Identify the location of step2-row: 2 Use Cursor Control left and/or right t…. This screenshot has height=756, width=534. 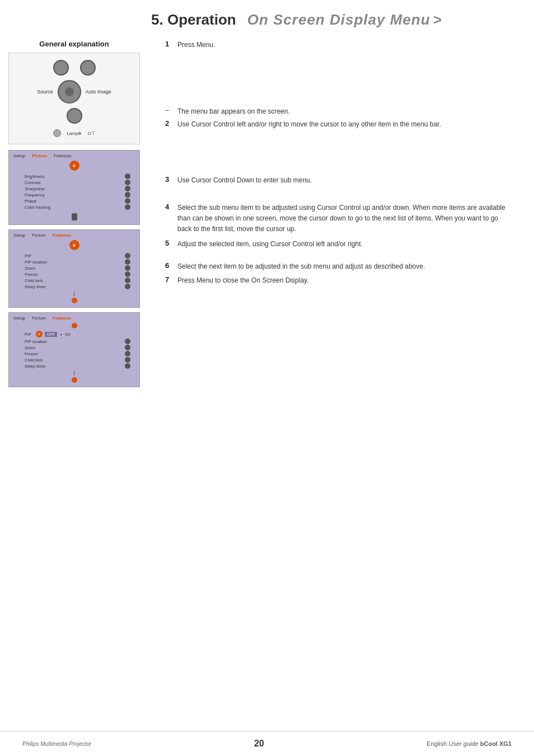
(338, 124).